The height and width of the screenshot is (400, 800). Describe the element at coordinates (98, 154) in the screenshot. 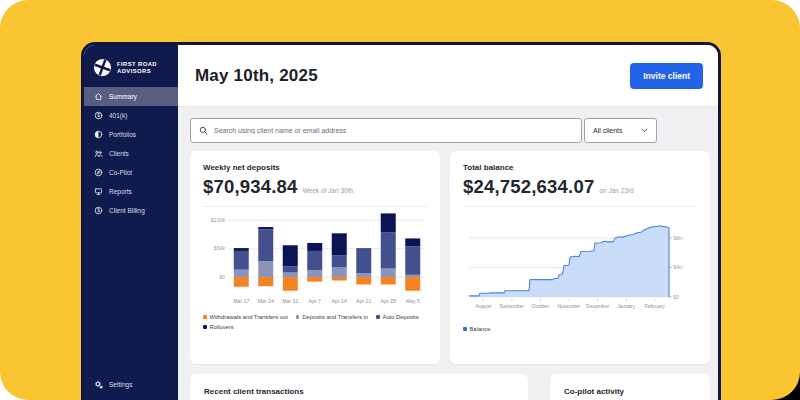

I see `people-icon` at that location.